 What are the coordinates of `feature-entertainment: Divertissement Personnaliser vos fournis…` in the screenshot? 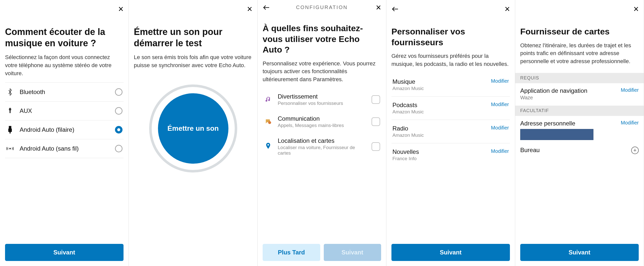 It's located at (322, 100).